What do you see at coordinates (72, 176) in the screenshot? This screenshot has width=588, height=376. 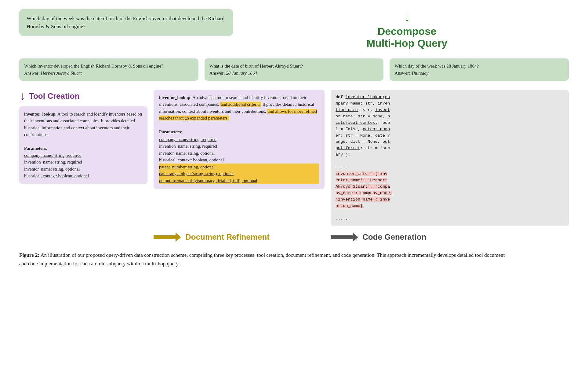 I see `tc-param-4-detail: : boolean, optional` at bounding box center [72, 176].